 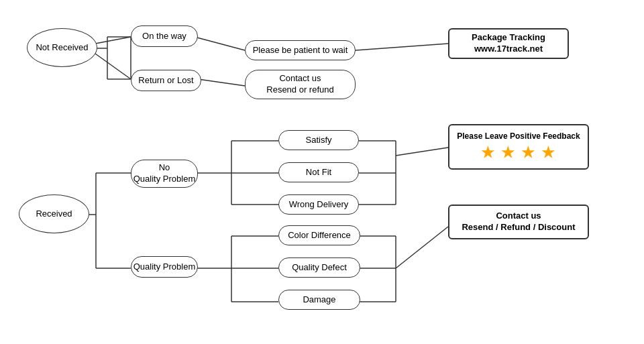 I want to click on tracking-node: Package Tracking www.17track.net, so click(x=508, y=44).